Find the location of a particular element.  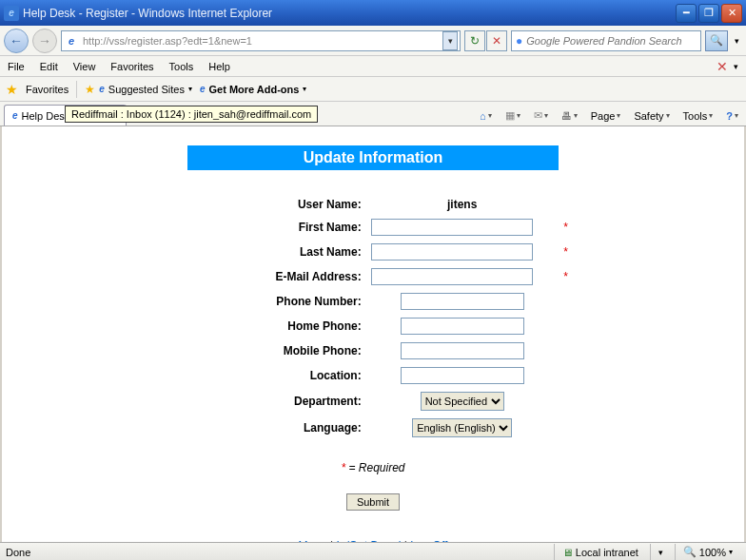

address-bar: e ▾ is located at coordinates (261, 41).